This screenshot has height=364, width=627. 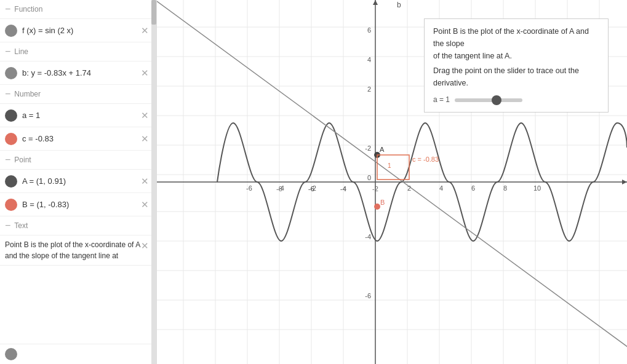 What do you see at coordinates (78, 95) in the screenshot?
I see `section-number: − Number` at bounding box center [78, 95].